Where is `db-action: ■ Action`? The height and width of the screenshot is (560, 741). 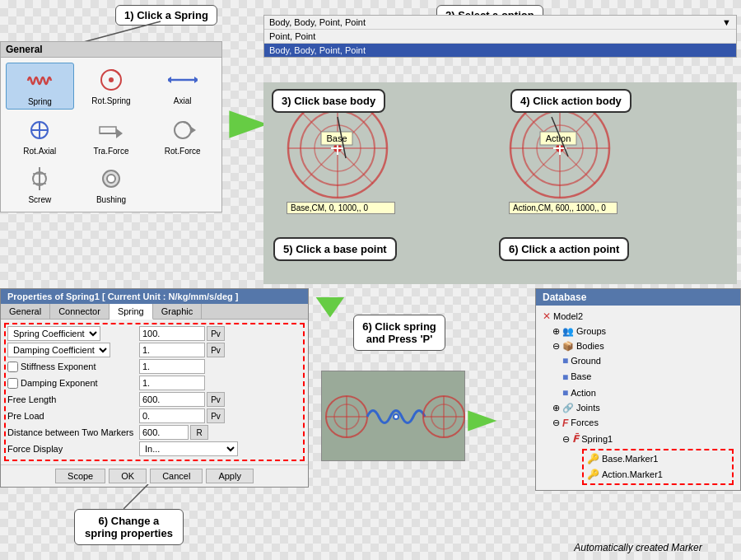
db-action: ■ Action is located at coordinates (638, 394).